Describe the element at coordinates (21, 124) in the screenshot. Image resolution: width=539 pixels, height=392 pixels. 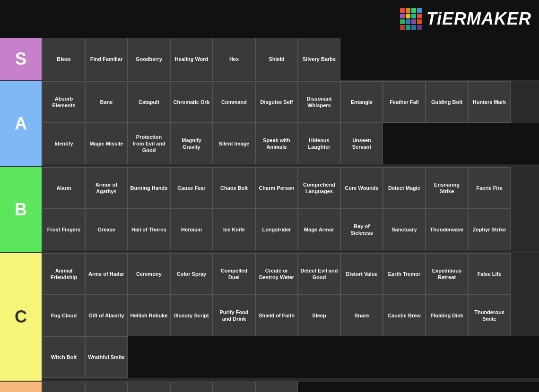
I see `tier-label-a: A` at that location.